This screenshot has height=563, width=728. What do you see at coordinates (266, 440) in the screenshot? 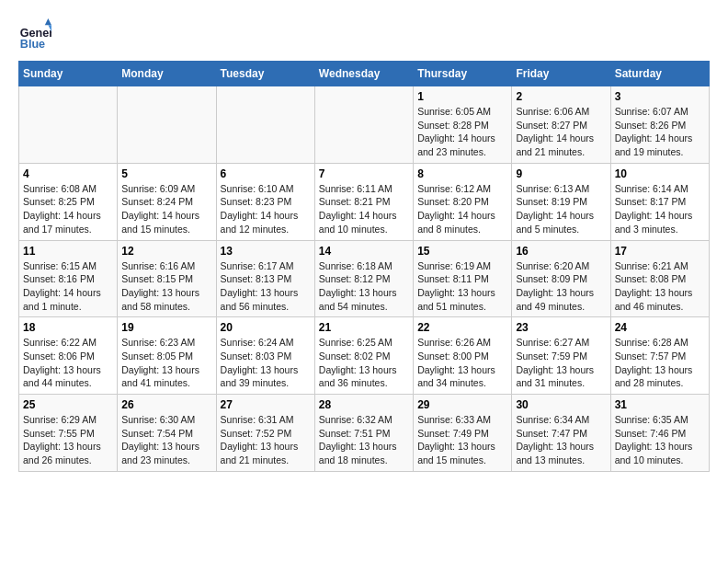
I see `day-info: Sunrise: 6:31 AM Sunset: 7:52 PM Dayligh…` at bounding box center [266, 440].